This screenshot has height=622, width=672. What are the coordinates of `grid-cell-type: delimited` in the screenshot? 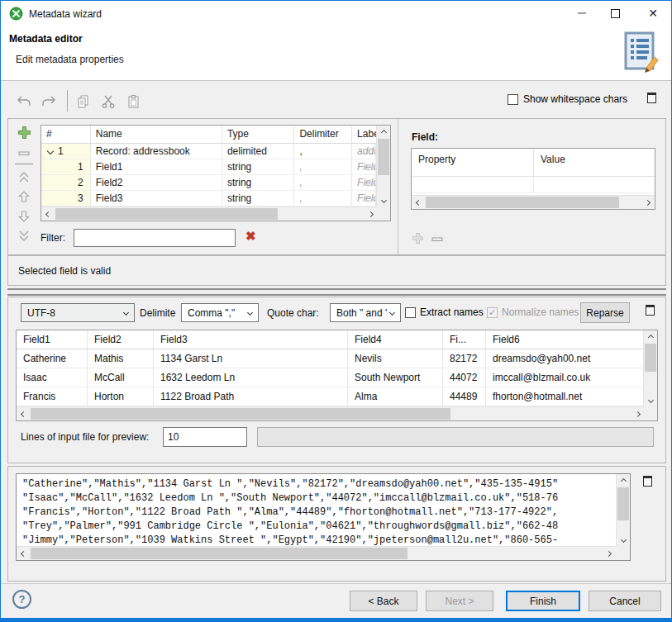 It's located at (259, 151).